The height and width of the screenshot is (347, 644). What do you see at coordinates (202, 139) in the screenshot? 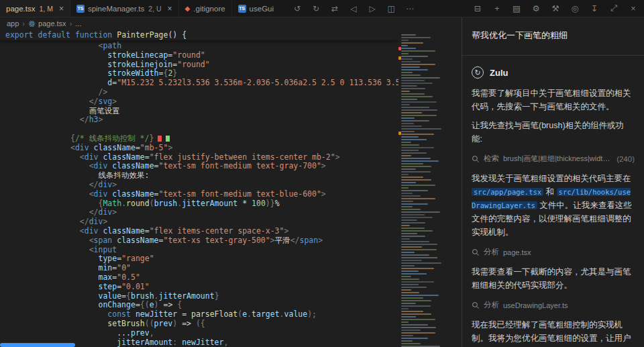
I see `code-line: {/* 线条抖动控制 */}` at bounding box center [202, 139].